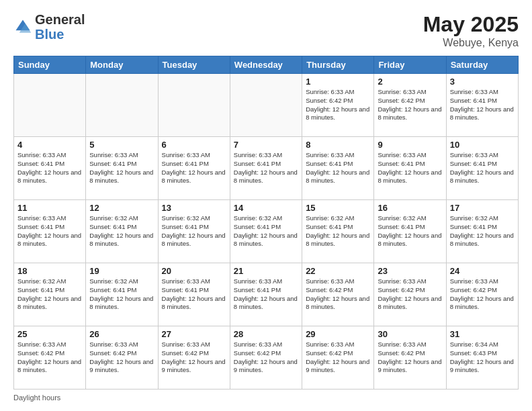 This screenshot has height=411, width=532. I want to click on footer: Daylight hours, so click(266, 398).